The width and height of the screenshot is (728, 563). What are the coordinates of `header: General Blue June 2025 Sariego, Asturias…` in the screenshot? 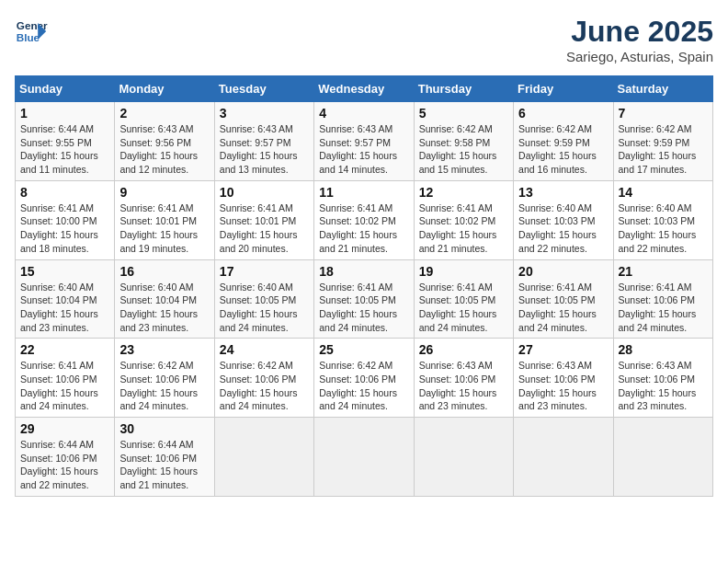 It's located at (364, 40).